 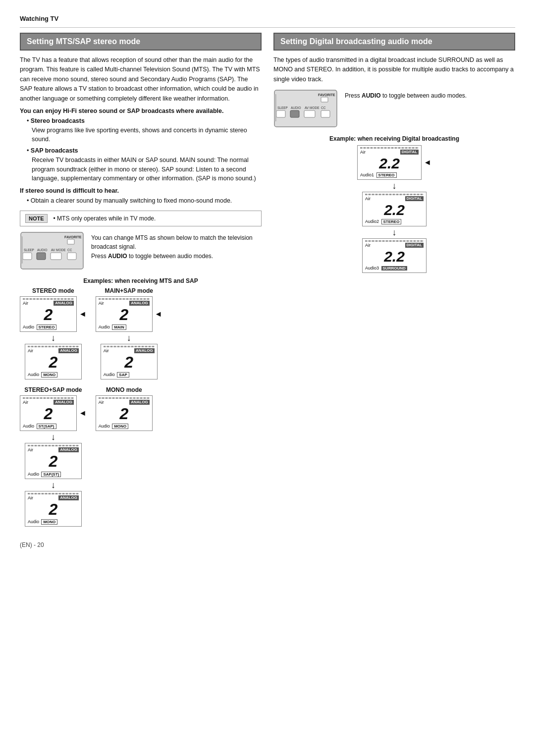 What do you see at coordinates (141, 457) in the screenshot?
I see `examples-grid-row2: STEREO+SAP mode AirANALOG 2 Audio ST(SAP…` at bounding box center [141, 457].